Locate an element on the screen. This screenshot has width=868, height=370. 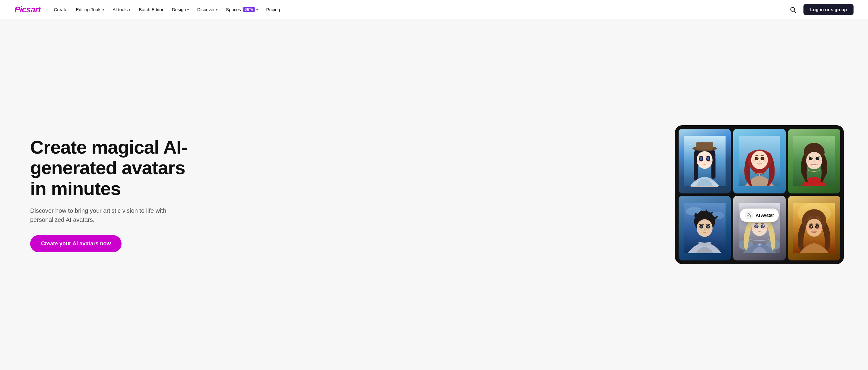
hero-content: Create magical AI-generated avatars in m… is located at coordinates (118, 195).